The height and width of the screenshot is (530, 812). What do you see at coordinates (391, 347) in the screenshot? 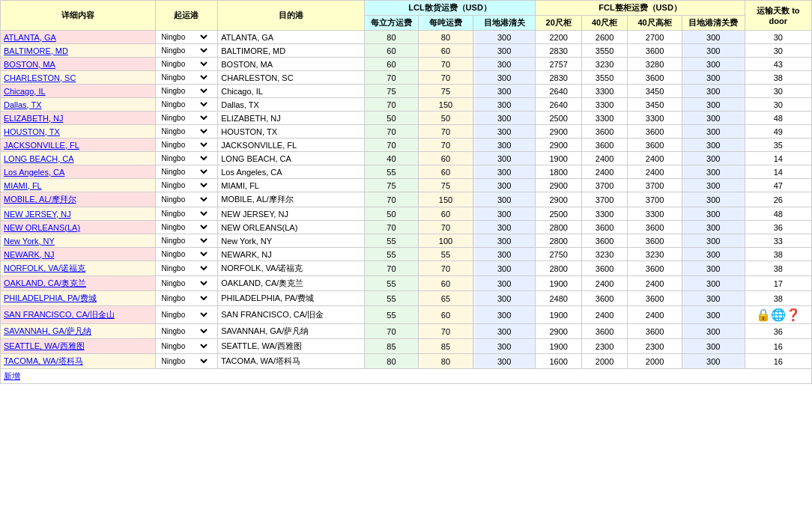
I see `lcl-cbm-cell: 85` at bounding box center [391, 347].